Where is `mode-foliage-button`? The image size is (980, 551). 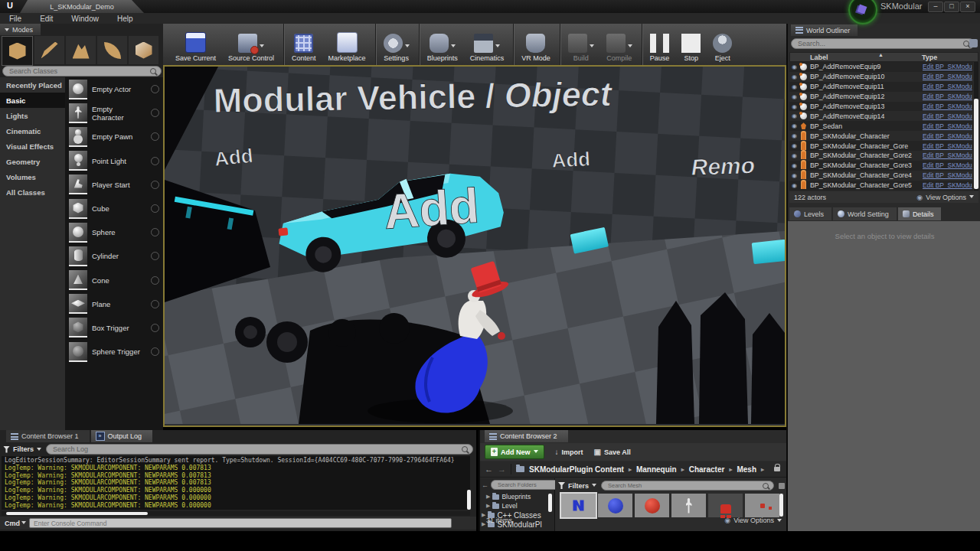 mode-foliage-button is located at coordinates (112, 51).